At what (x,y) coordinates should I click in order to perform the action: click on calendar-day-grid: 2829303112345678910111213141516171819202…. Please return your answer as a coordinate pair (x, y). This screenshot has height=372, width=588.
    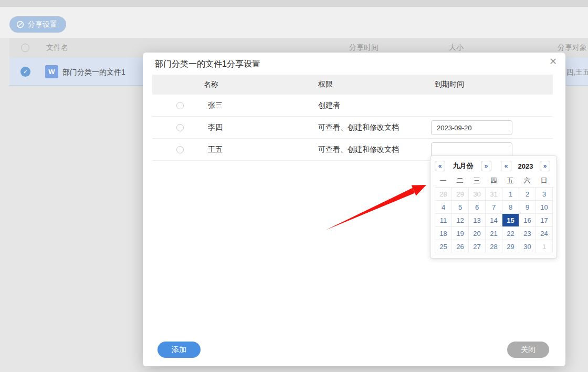
    Looking at the image, I should click on (494, 220).